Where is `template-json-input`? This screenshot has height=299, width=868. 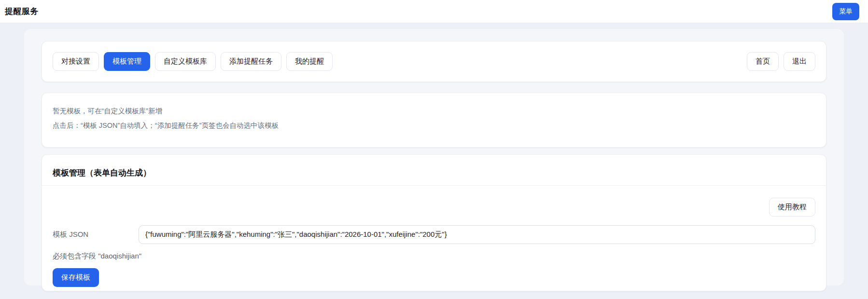 template-json-input is located at coordinates (477, 234).